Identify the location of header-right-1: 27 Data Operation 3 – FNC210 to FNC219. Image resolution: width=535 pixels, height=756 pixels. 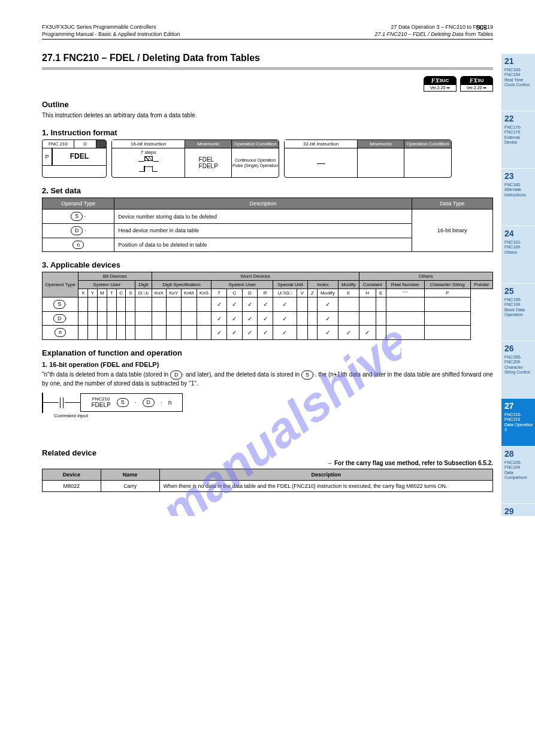
(434, 28).